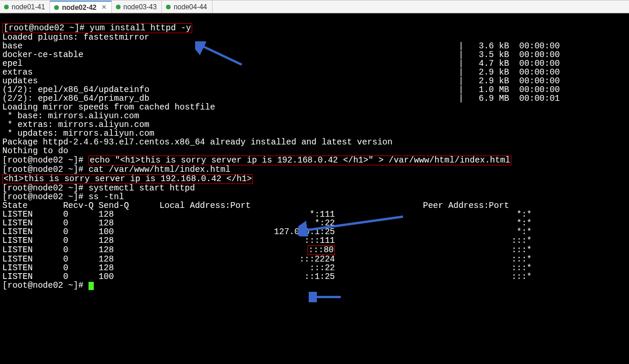 The image size is (629, 364). What do you see at coordinates (25, 7) in the screenshot?
I see `tab-node01: node01-41` at bounding box center [25, 7].